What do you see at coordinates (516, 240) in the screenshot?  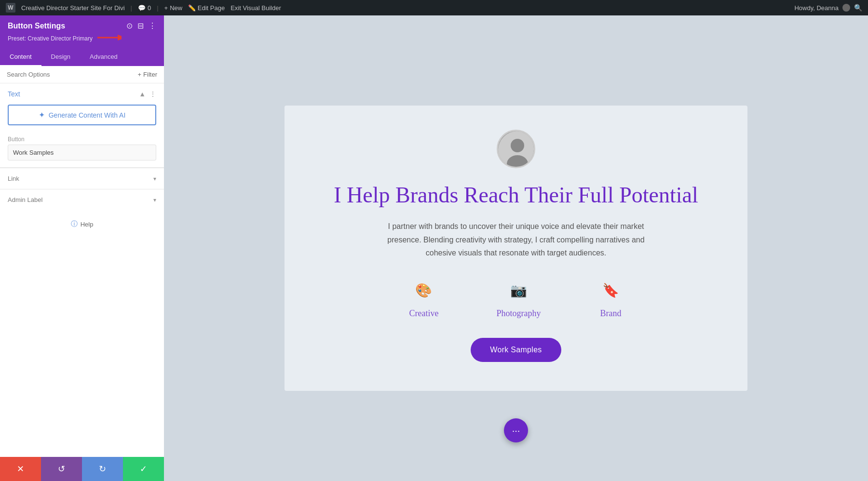 I see `hero-subtitle: I partner with brands to uncover their u…` at bounding box center [516, 240].